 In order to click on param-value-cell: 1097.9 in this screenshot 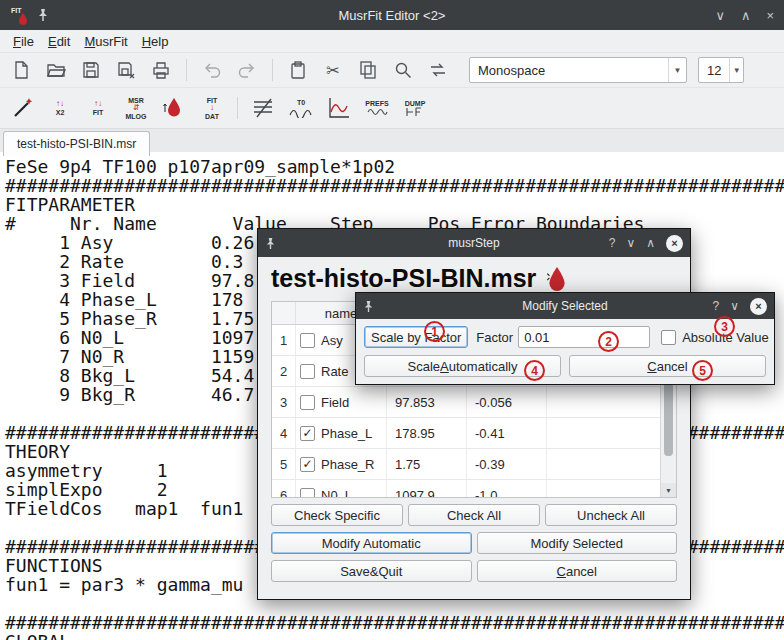, I will do `click(427, 489)`.